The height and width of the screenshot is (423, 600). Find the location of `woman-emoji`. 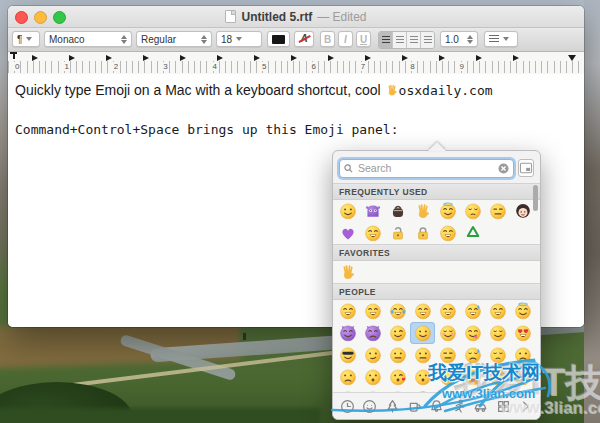

woman-emoji is located at coordinates (522, 211).